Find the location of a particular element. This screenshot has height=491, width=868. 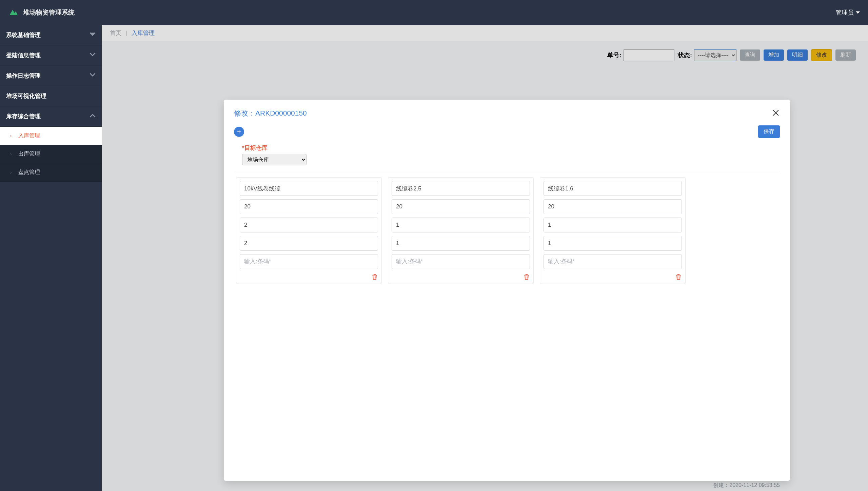

sidebar-item-label: 盘点管理 is located at coordinates (29, 172).